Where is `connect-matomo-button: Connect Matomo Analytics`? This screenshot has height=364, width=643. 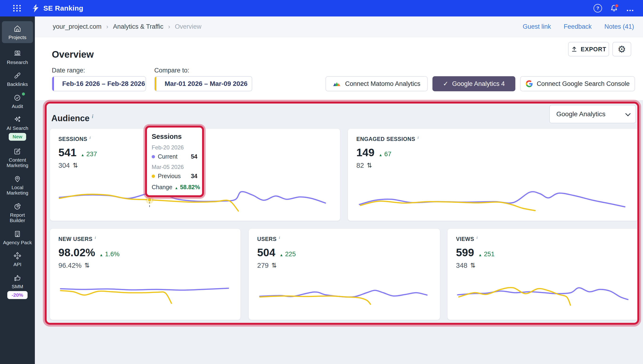 connect-matomo-button: Connect Matomo Analytics is located at coordinates (377, 84).